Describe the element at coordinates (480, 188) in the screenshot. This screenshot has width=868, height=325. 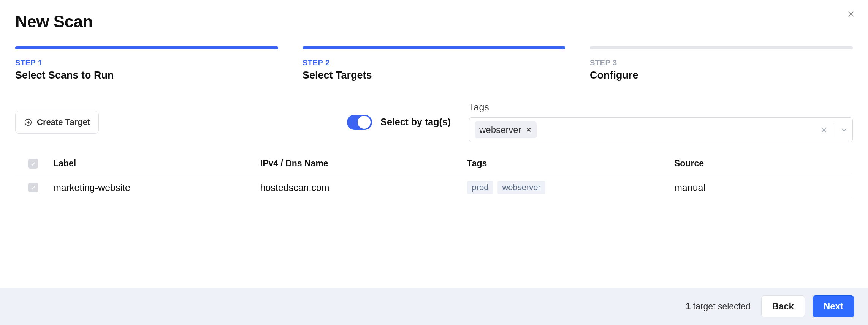
I see `row-tag: prod` at that location.